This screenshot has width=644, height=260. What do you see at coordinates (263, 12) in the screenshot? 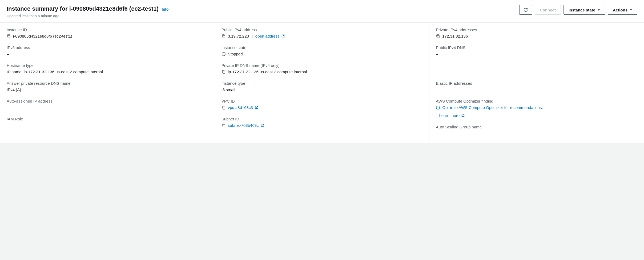
I see `title-block: Instance summary for i-090805d4321e8d6f6…` at bounding box center [263, 12].